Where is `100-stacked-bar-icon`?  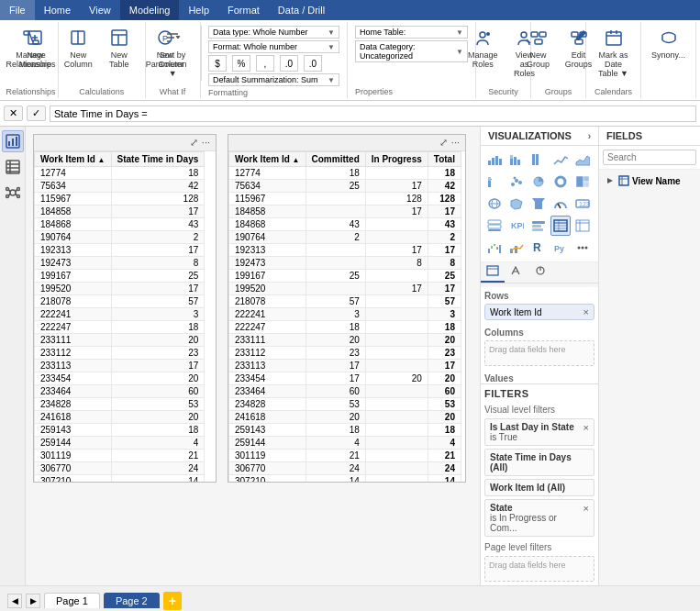
100-stacked-bar-icon is located at coordinates (539, 160).